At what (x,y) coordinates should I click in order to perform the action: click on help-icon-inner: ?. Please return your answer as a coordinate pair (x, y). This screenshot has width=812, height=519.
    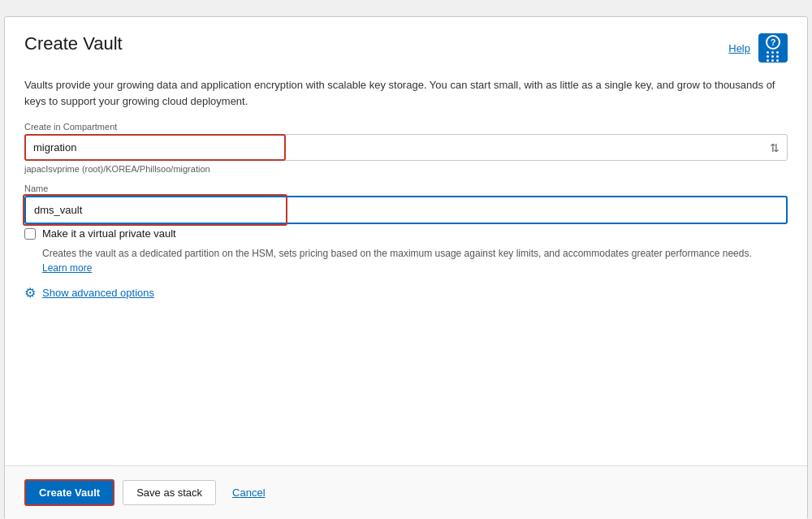
    Looking at the image, I should click on (773, 49).